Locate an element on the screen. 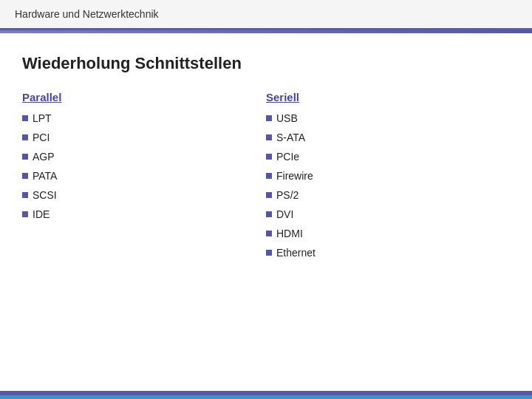 The image size is (532, 399). list-item: PCI is located at coordinates (144, 137).